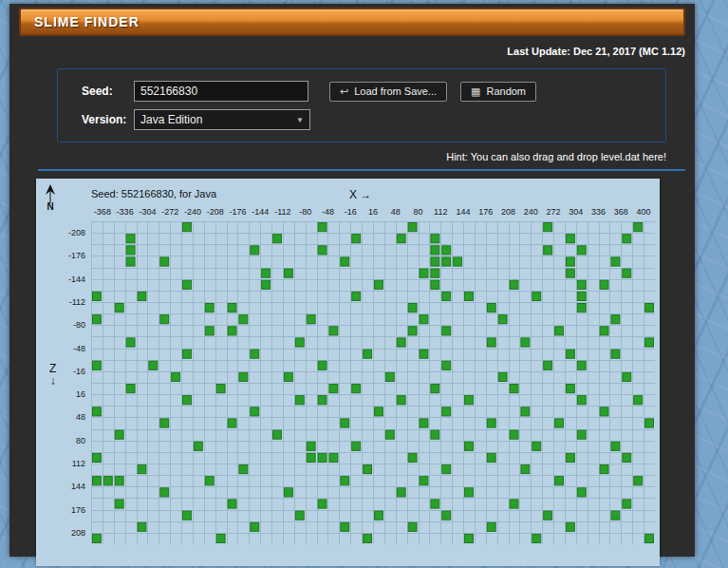 Image resolution: width=728 pixels, height=568 pixels. What do you see at coordinates (154, 194) in the screenshot?
I see `map-seed-caption: Seed: 552166830, for Java` at bounding box center [154, 194].